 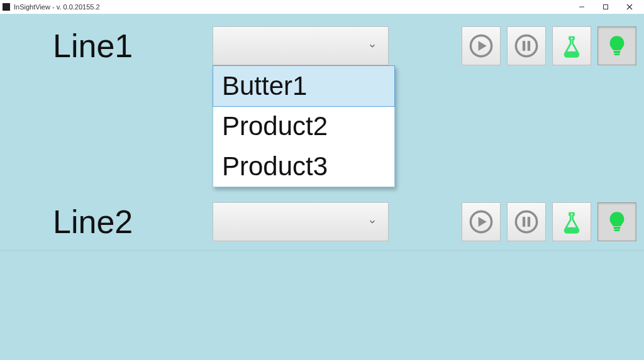 What do you see at coordinates (304, 166) in the screenshot?
I see `dropdown-option-2: Product3` at bounding box center [304, 166].